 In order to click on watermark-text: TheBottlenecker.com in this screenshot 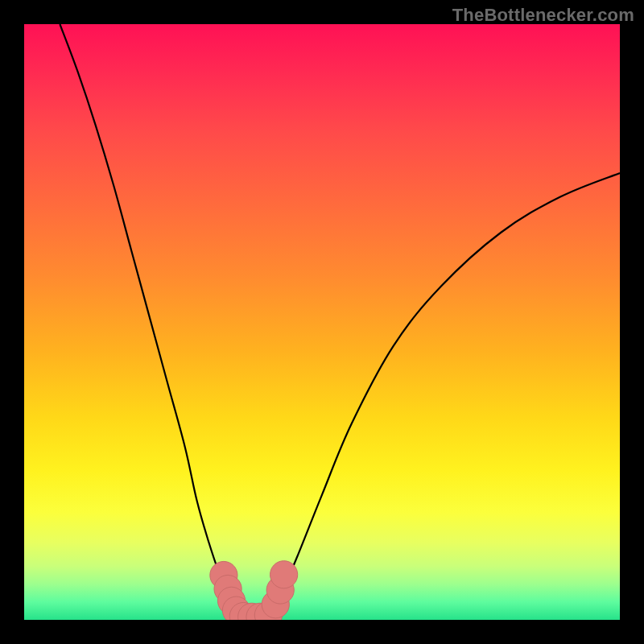, I will do `click(543, 15)`.